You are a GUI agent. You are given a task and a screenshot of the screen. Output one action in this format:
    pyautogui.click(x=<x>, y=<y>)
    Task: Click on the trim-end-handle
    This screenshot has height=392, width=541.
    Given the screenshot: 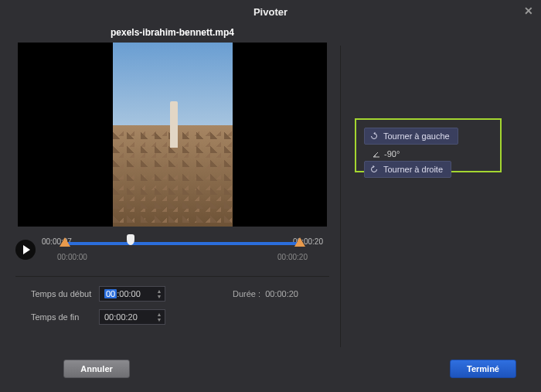 What is the action you would take?
    pyautogui.click(x=300, y=242)
    